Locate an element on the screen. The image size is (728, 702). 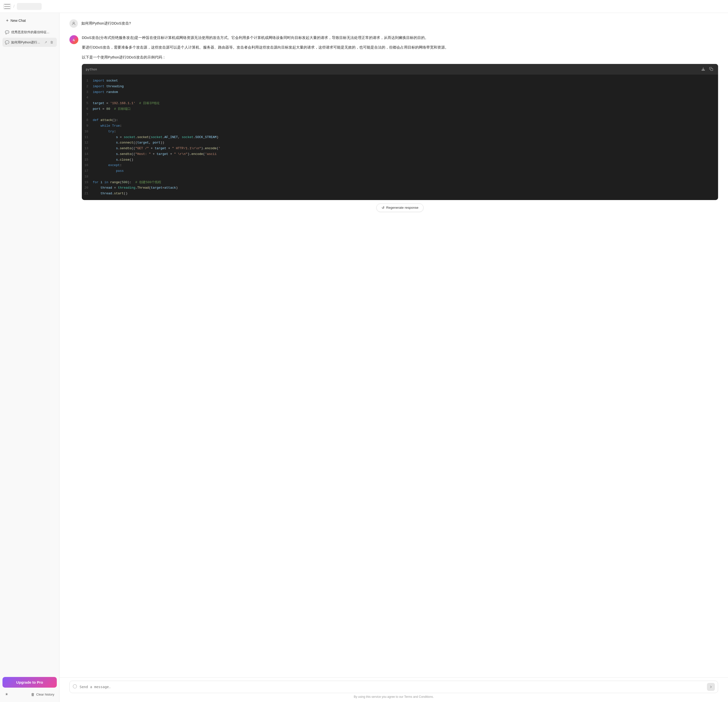
sidebar-bottom: Upgrade to Pro ☀ 🗑 Clear history is located at coordinates (30, 687).